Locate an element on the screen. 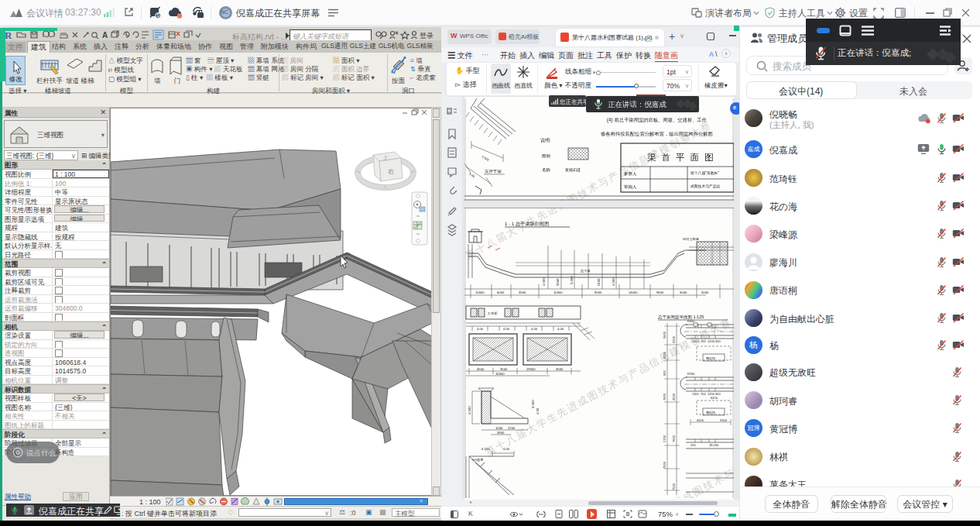 The height and width of the screenshot is (526, 980). svg-text: 5700 is located at coordinates (664, 438).